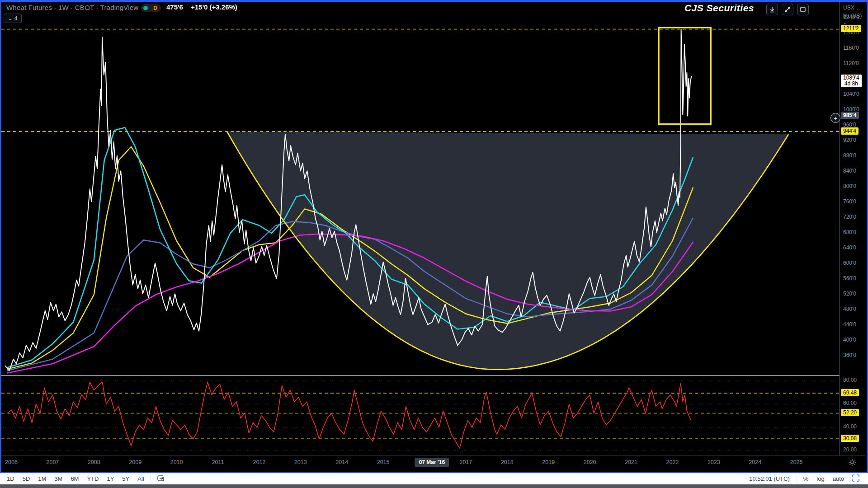 This screenshot has height=488, width=868. What do you see at coordinates (13, 18) in the screenshot?
I see `legend-collapse-button: ⌄ 4` at bounding box center [13, 18].